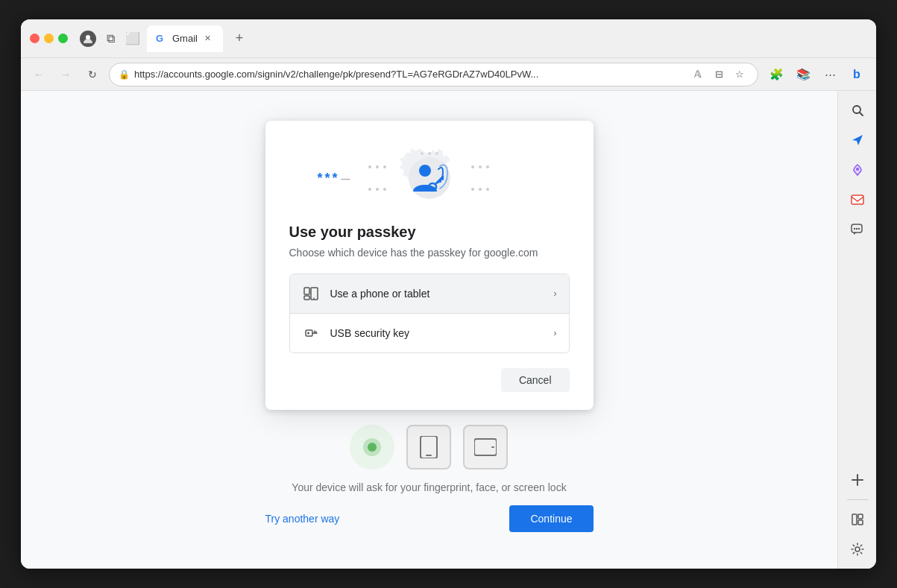  I want to click on address-bar: 🔒 https://accounts.google.com/signin/v2/…, so click(434, 75).